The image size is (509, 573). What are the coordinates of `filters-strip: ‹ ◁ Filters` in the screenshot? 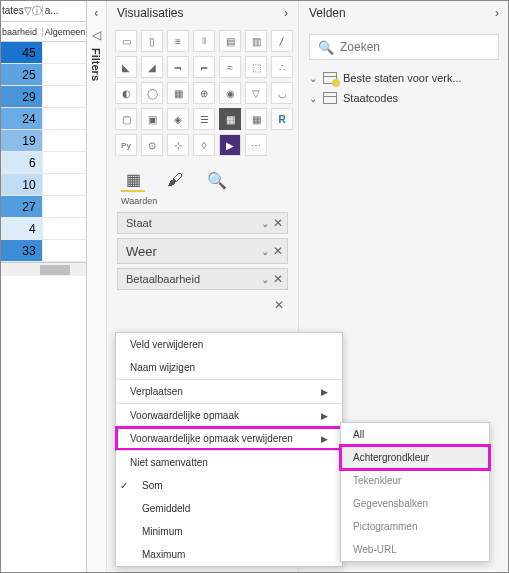 It's located at (97, 286).